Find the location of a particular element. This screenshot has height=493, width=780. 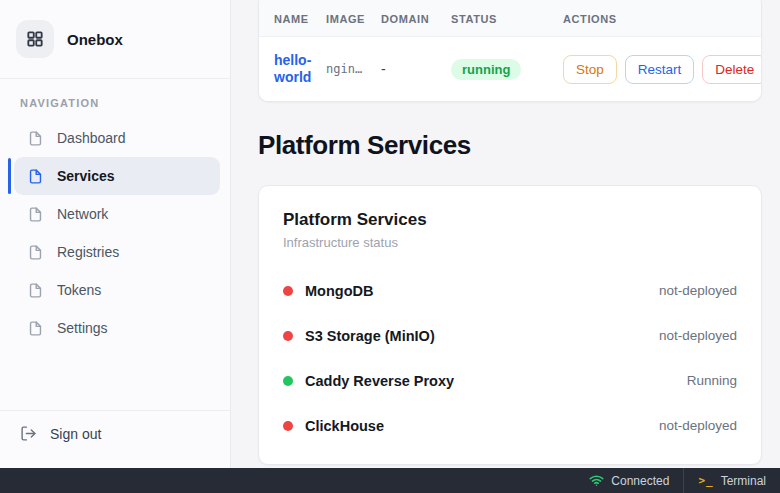

platform-service-row: ClickHousenot-deployed is located at coordinates (510, 426).